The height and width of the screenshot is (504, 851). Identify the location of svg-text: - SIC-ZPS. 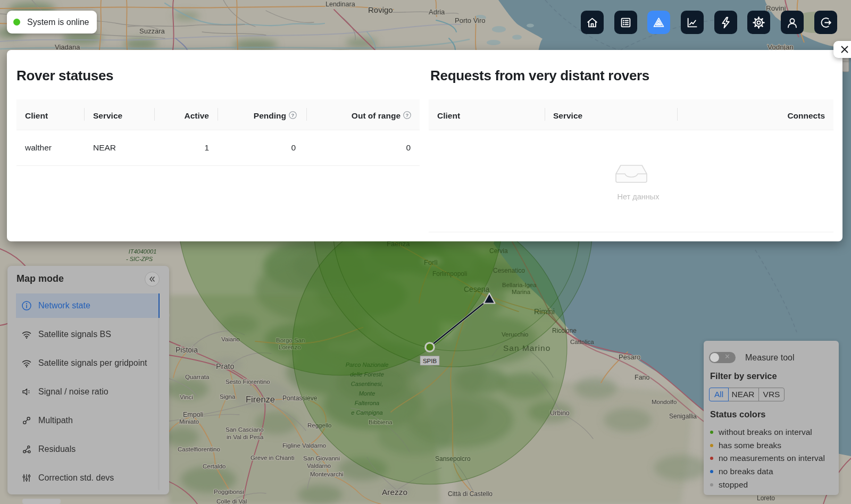
(139, 259).